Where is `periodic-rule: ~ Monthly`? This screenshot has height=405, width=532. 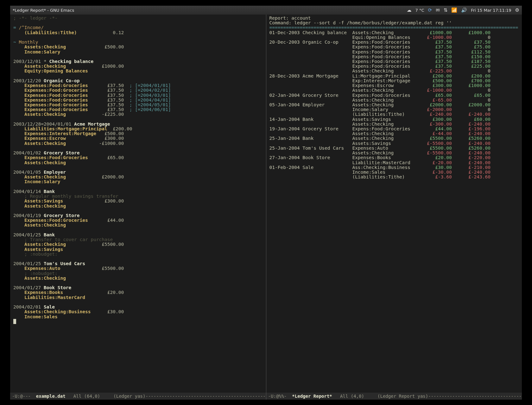
periodic-rule: ~ Monthly is located at coordinates (138, 42).